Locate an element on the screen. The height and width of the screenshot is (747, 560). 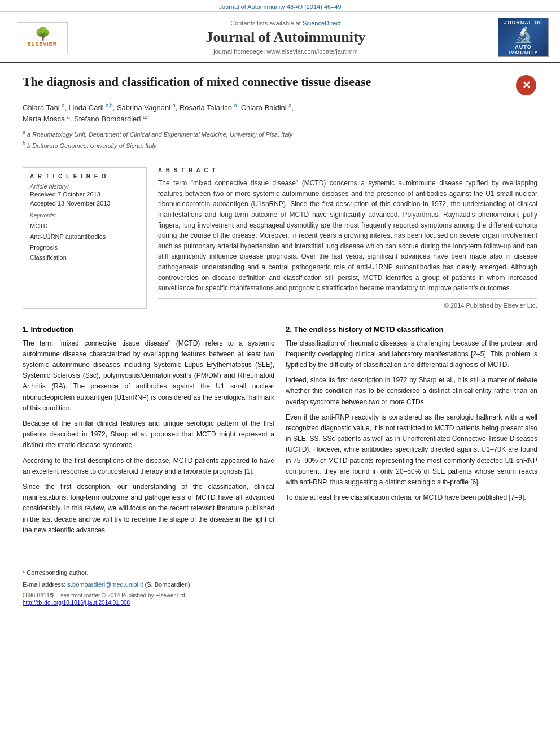
section2-para3: Even if the anti-RNP reactivity is consi… is located at coordinates (412, 450).